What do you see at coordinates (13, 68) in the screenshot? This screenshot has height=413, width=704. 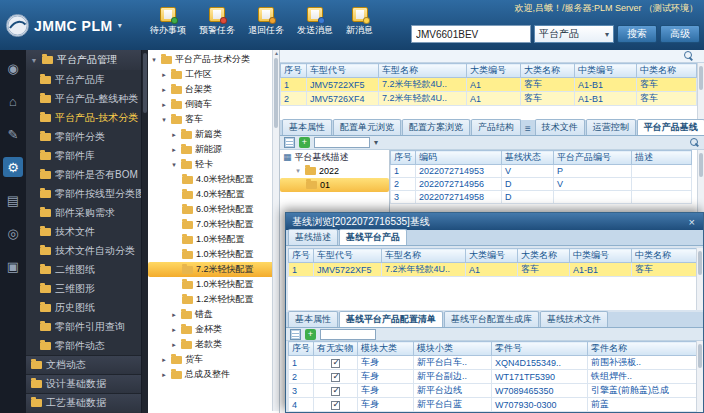 I see `profile-icon: ◉` at bounding box center [13, 68].